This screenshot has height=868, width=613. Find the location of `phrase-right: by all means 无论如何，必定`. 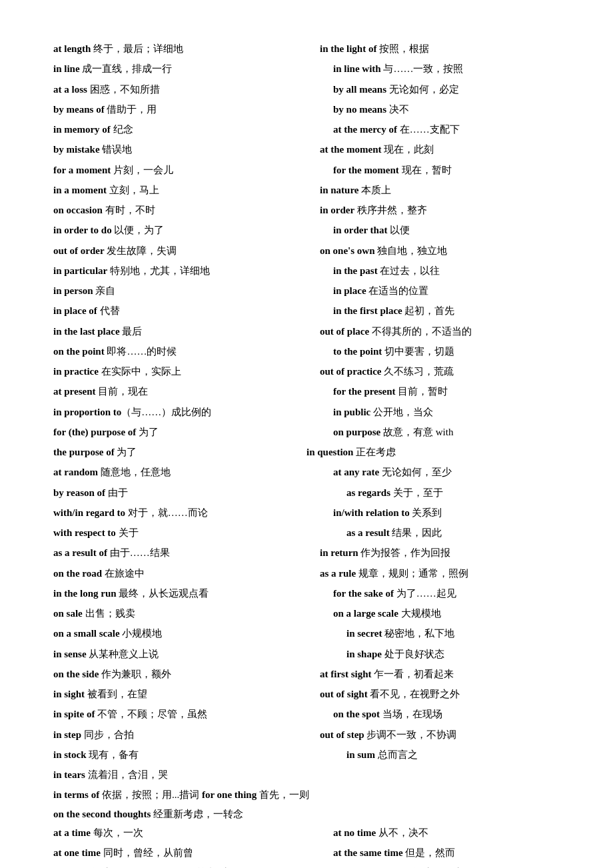

phrase-right: by all means 无论如何，必定 is located at coordinates (433, 89).